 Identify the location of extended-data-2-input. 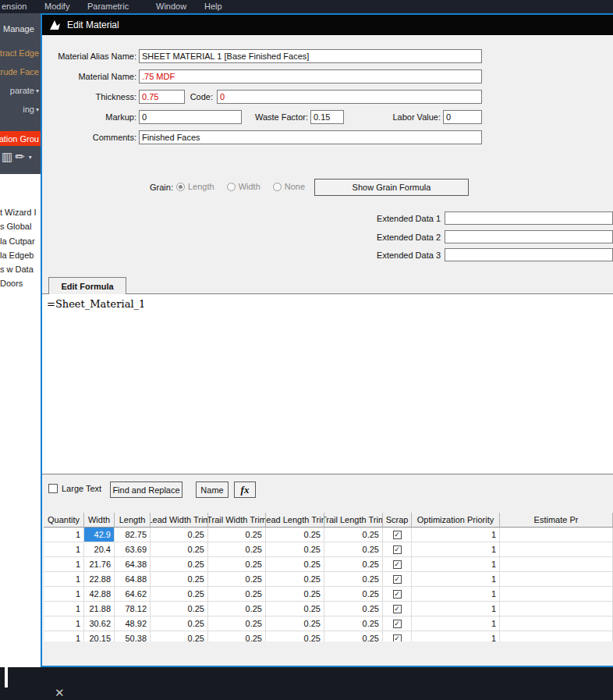
(529, 237).